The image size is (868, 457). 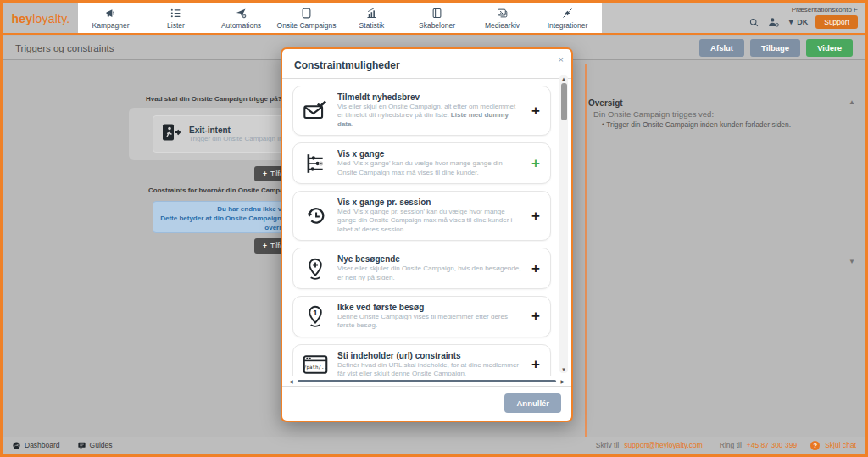 What do you see at coordinates (372, 25) in the screenshot?
I see `tab-label: Statistik` at bounding box center [372, 25].